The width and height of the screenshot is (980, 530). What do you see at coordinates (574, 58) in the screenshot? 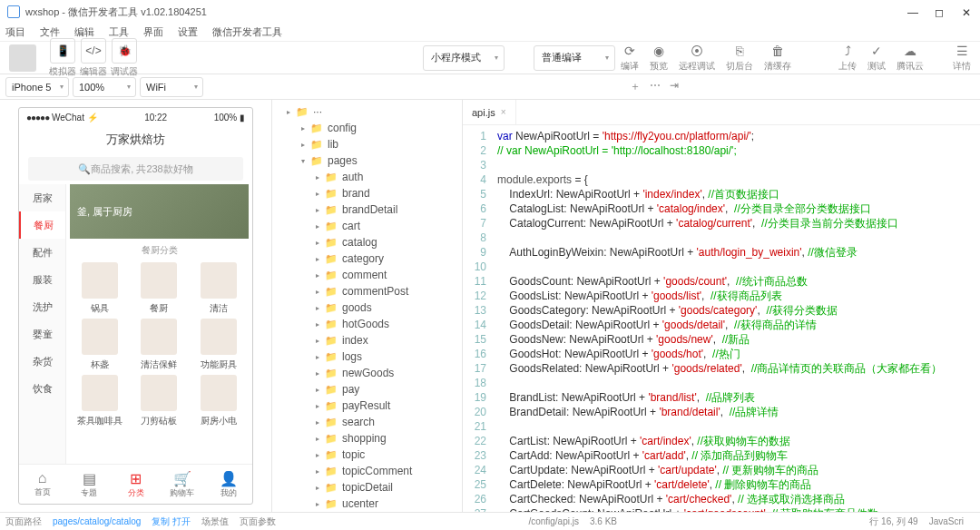
I see `compile-select: 普通编译` at bounding box center [574, 58].